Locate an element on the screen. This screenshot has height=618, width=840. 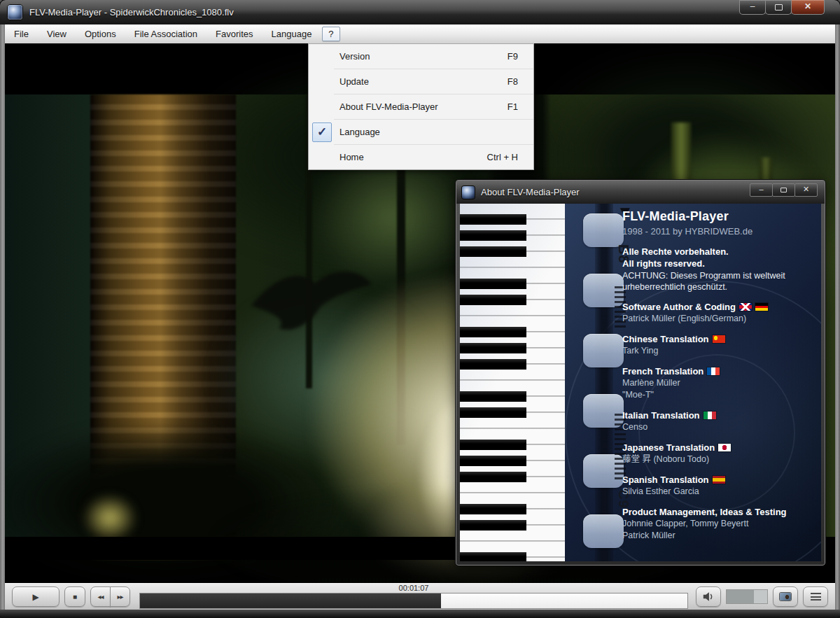
playback-control-bar: ▶ ■ ◂◂ ▸▸ 00:01:07 is located at coordinates (420, 596).